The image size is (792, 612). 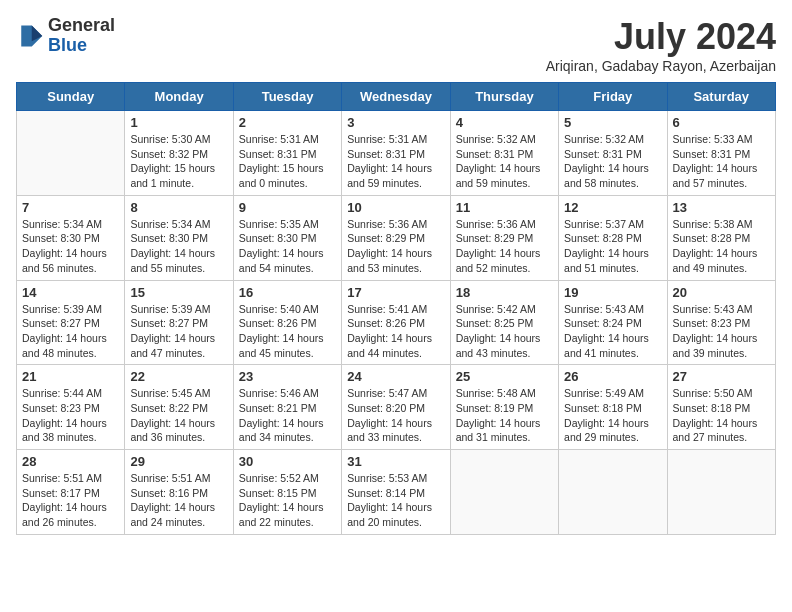 What do you see at coordinates (396, 154) in the screenshot?
I see `week-row-1: 1Sunrise: 5:30 AMSunset: 8:32 PMDaylight…` at bounding box center [396, 154].